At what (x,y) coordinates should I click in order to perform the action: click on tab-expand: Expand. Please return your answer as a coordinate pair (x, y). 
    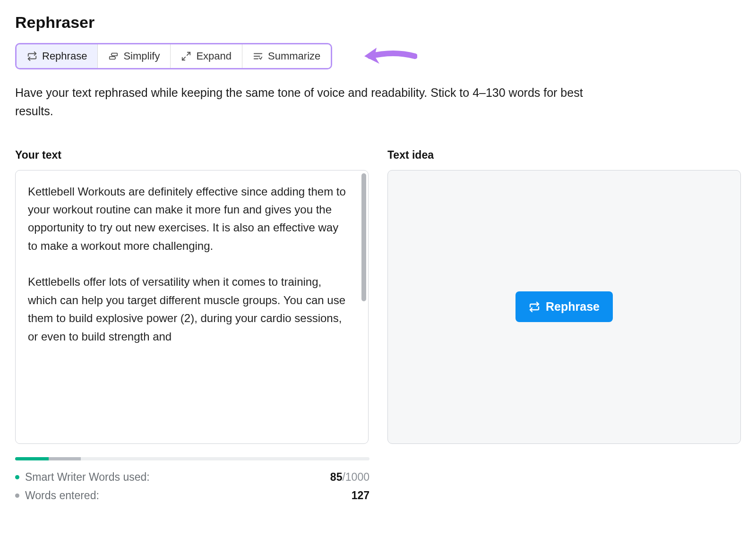
    Looking at the image, I should click on (206, 56).